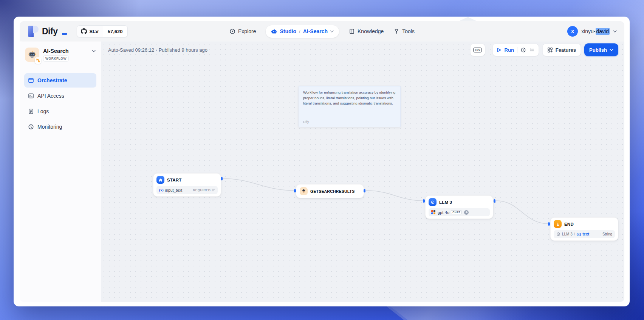 This screenshot has height=320, width=644. I want to click on output-type: String, so click(607, 234).